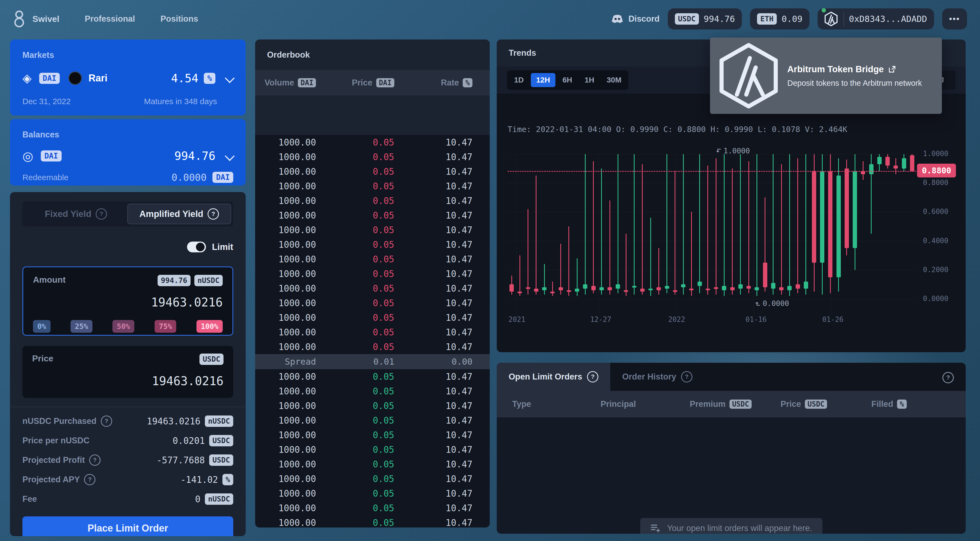 Image resolution: width=980 pixels, height=541 pixels. What do you see at coordinates (543, 80) in the screenshot?
I see `interval-button-12h: 12H` at bounding box center [543, 80].